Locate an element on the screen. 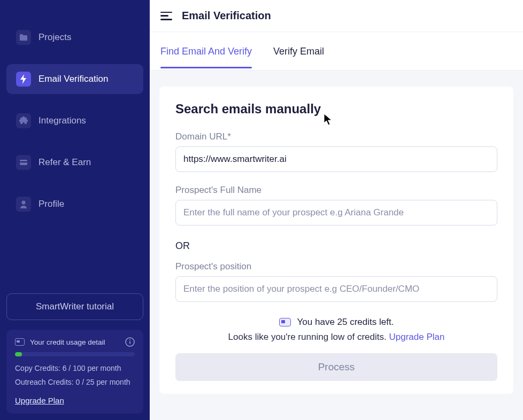 Image resolution: width=523 pixels, height=420 pixels. tab-label: Verify Email is located at coordinates (298, 51).